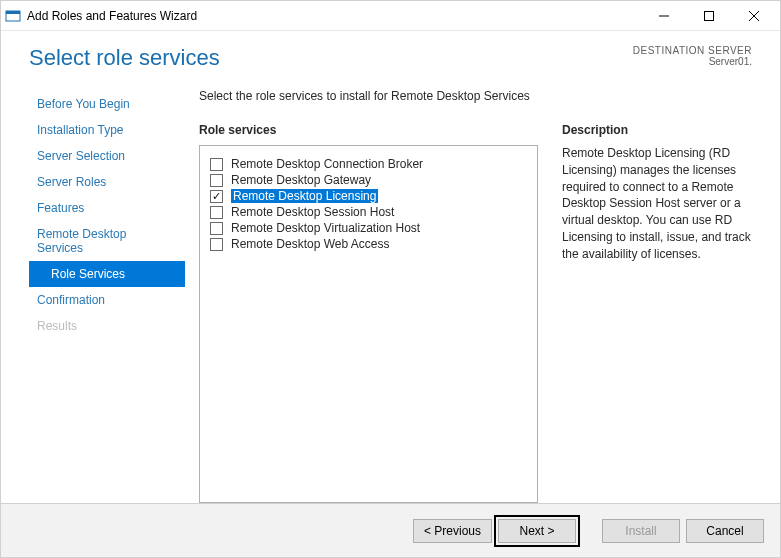  What do you see at coordinates (482, 96) in the screenshot?
I see `instruction-text: Select the role services to install for …` at bounding box center [482, 96].